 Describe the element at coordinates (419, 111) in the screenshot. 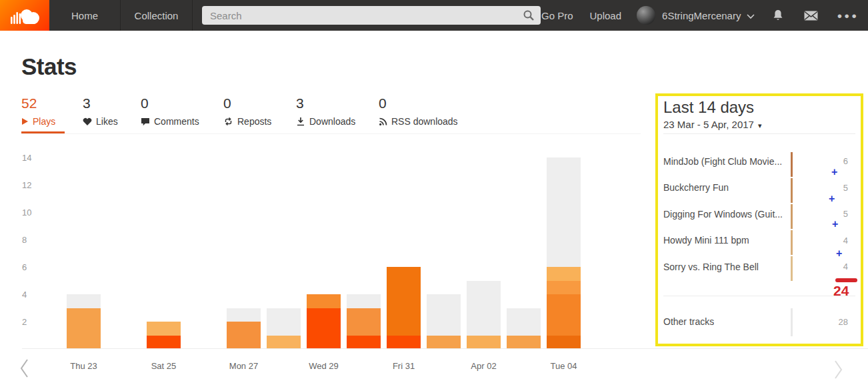

I see `tab-rss-downloads: 0RSS downloads` at that location.